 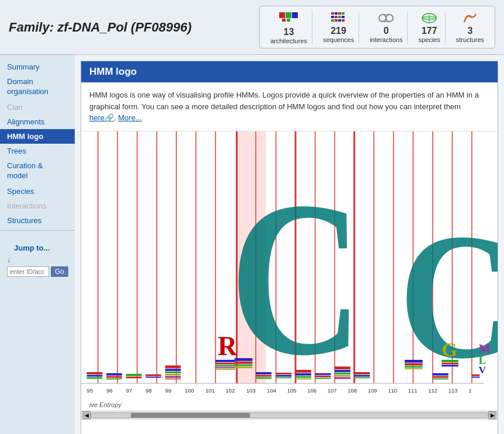 I want to click on sidebar-item-domain-organisation: Domainorganisation, so click(x=37, y=87).